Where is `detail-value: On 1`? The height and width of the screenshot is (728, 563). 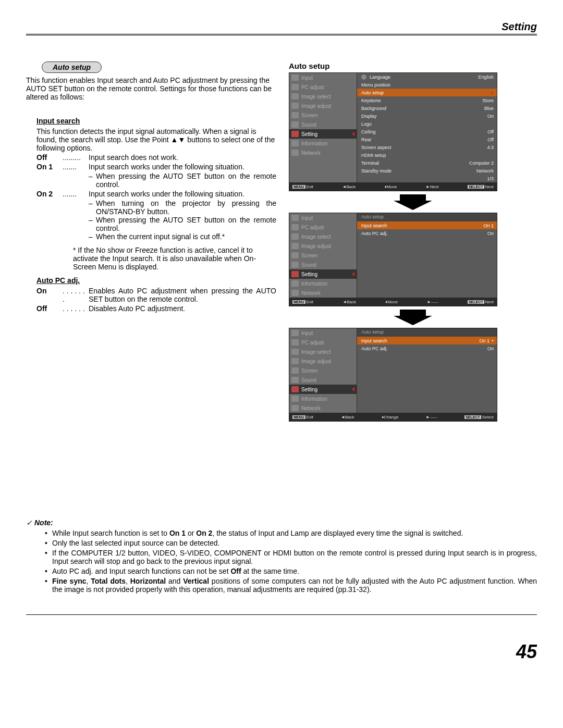
detail-value: On 1 is located at coordinates (488, 226).